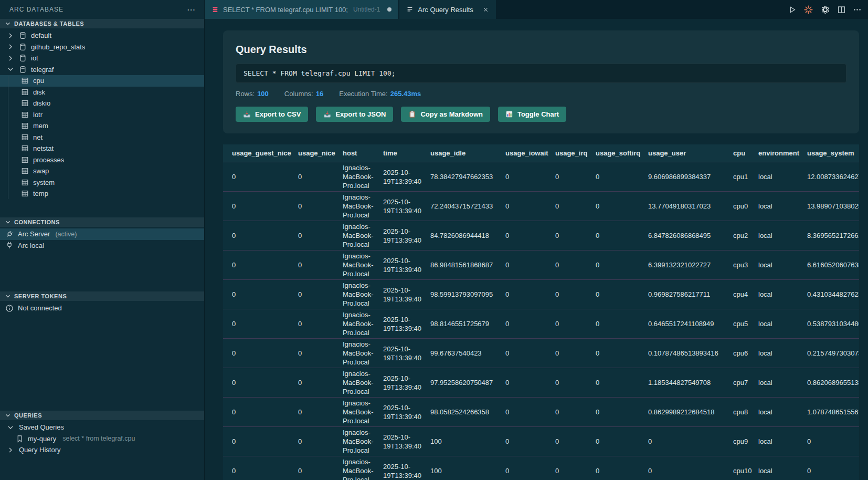  What do you see at coordinates (102, 24) in the screenshot?
I see `databases-section-header: DATABASES & TABLES` at bounding box center [102, 24].